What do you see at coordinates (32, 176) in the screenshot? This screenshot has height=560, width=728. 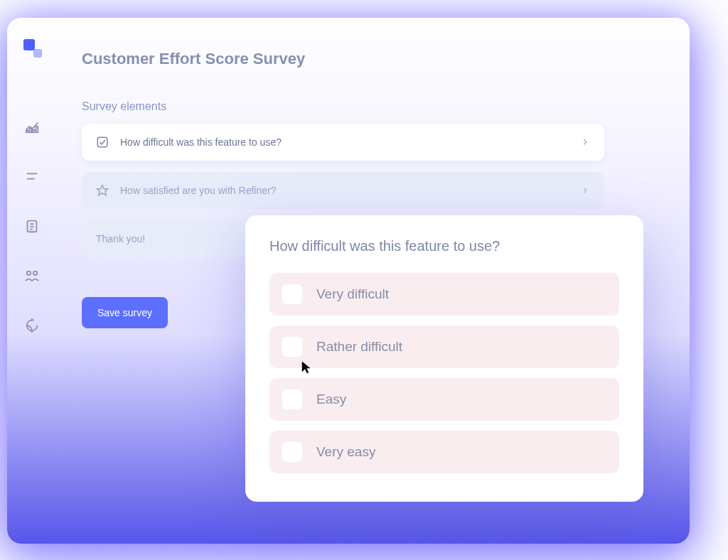 I see `menu-icon` at bounding box center [32, 176].